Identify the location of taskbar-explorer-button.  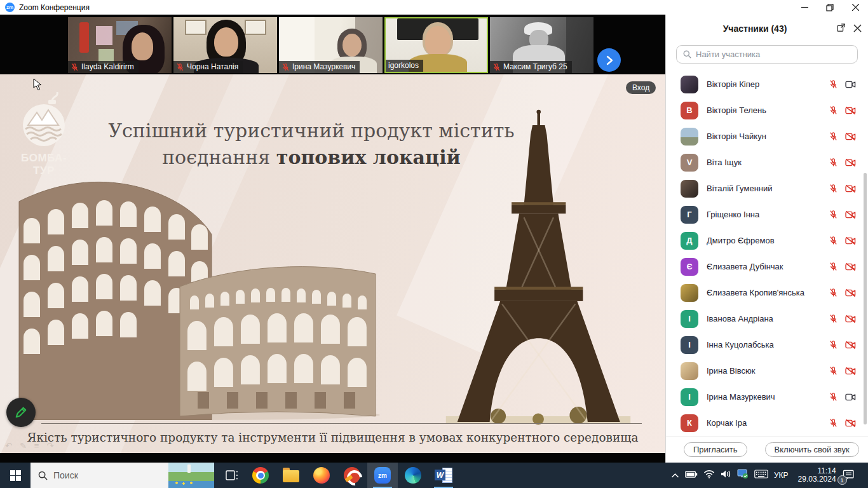
(291, 475).